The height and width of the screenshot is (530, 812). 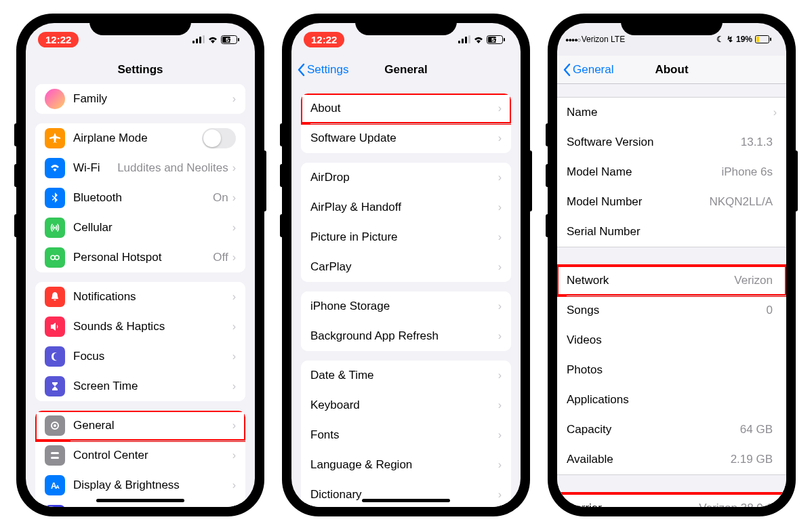 What do you see at coordinates (140, 228) in the screenshot?
I see `cellular-row: Cellular ›` at bounding box center [140, 228].